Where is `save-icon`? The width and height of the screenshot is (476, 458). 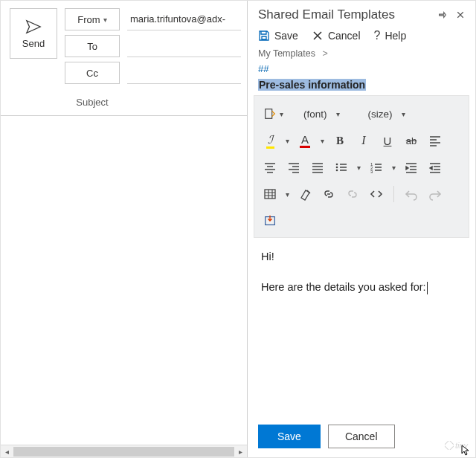 save-icon is located at coordinates (264, 36).